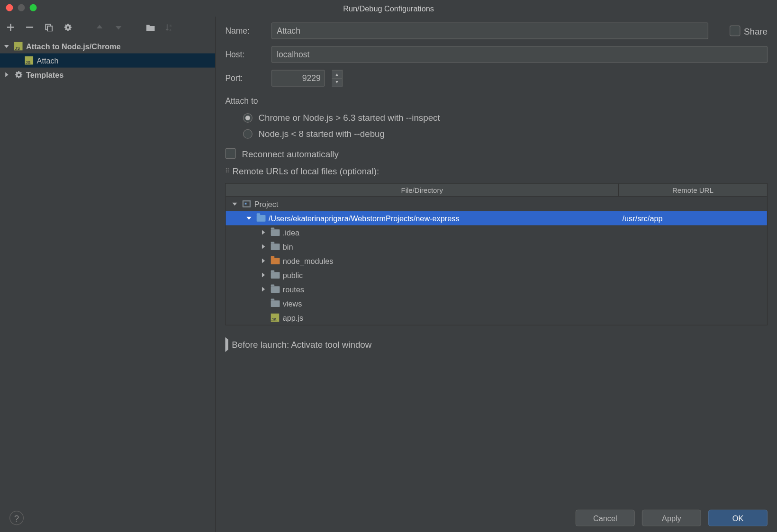 This screenshot has height=532, width=777. Describe the element at coordinates (306, 171) in the screenshot. I see `remote-urls-label: Remote URLs of local files (optional):` at that location.